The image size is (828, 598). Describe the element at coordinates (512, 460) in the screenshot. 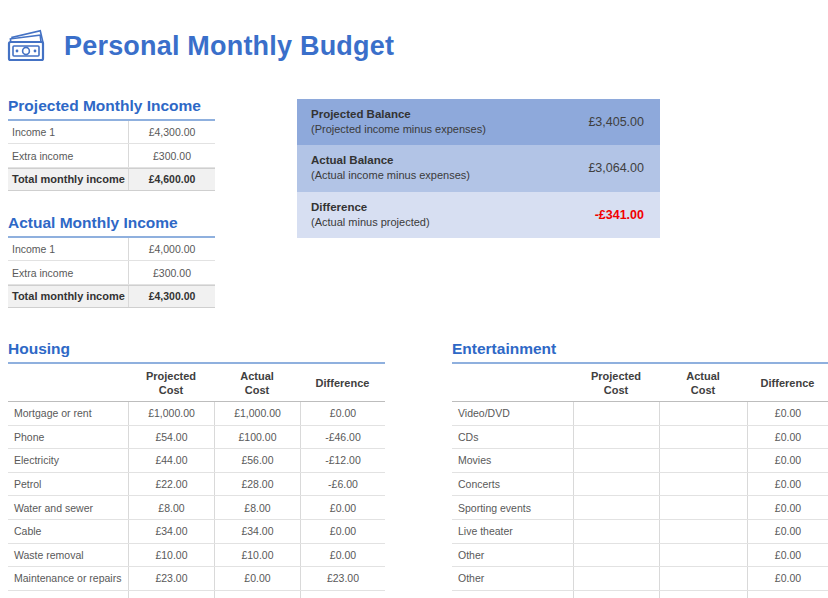

I see `category-cell: Movies` at that location.